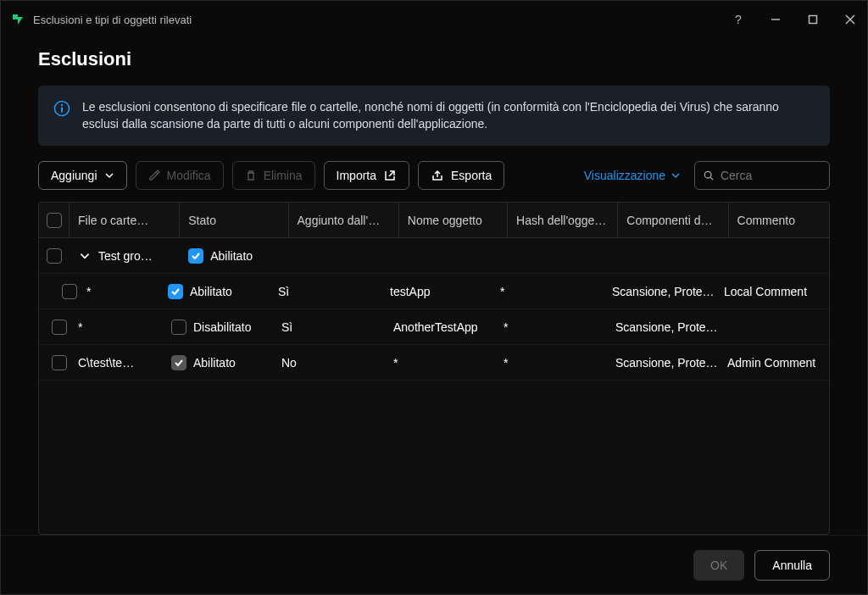  What do you see at coordinates (434, 220) in the screenshot?
I see `table-header: File o carte… Stato Aggiunto dall'… Nome…` at bounding box center [434, 220].